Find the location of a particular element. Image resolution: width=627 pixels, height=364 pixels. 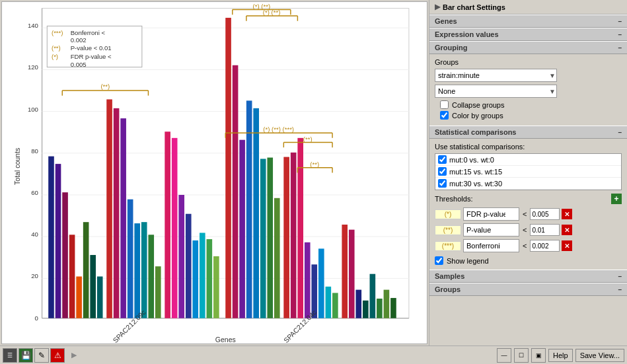

color-by-groups-label: Color by groups is located at coordinates (478, 116).